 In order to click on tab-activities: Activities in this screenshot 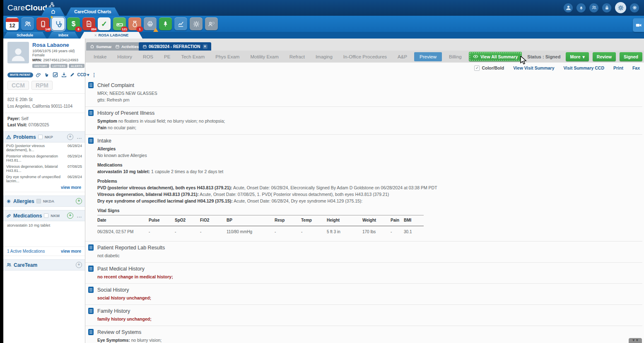, I will do `click(127, 46)`.